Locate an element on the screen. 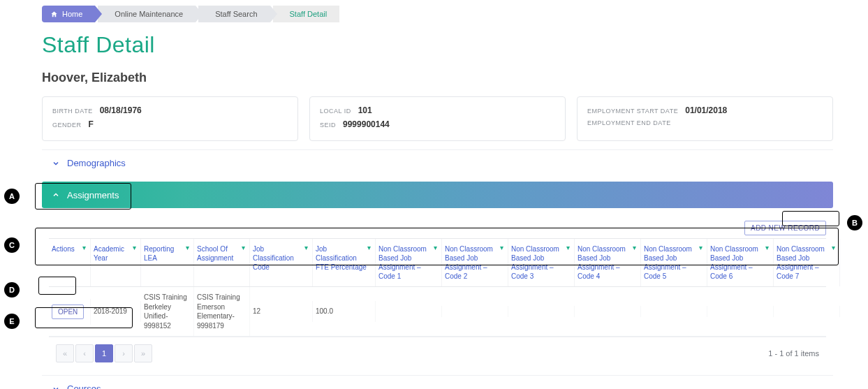 Image resolution: width=868 pixels, height=389 pixels. cell-school-of-assignment: CSIS Training Emerson Elementary-9998179 is located at coordinates (222, 311).